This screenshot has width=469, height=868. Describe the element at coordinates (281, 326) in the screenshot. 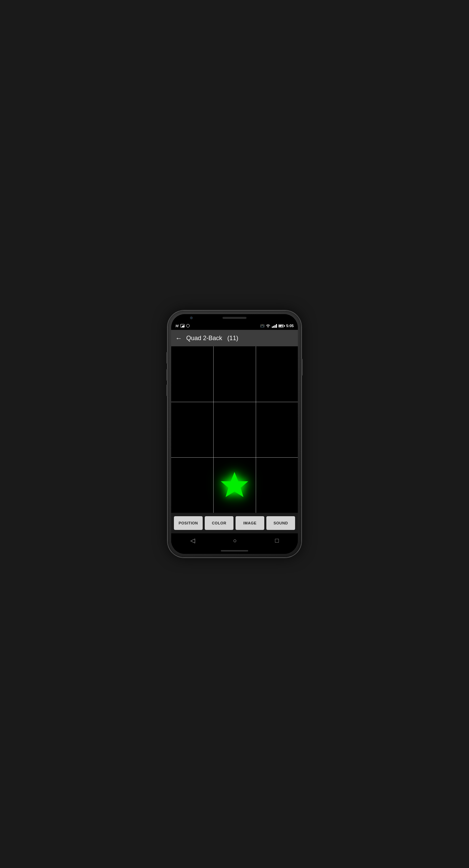

I see `charging-icon` at that location.